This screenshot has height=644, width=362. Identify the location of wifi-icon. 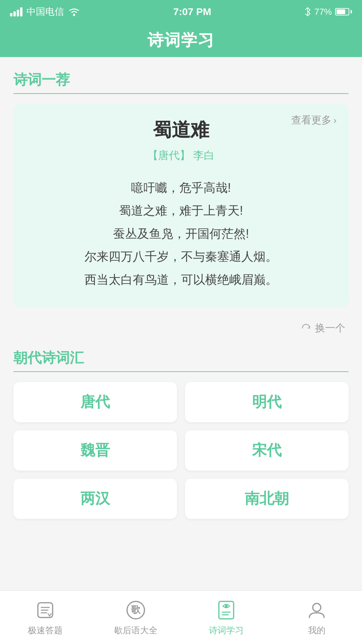
(74, 12).